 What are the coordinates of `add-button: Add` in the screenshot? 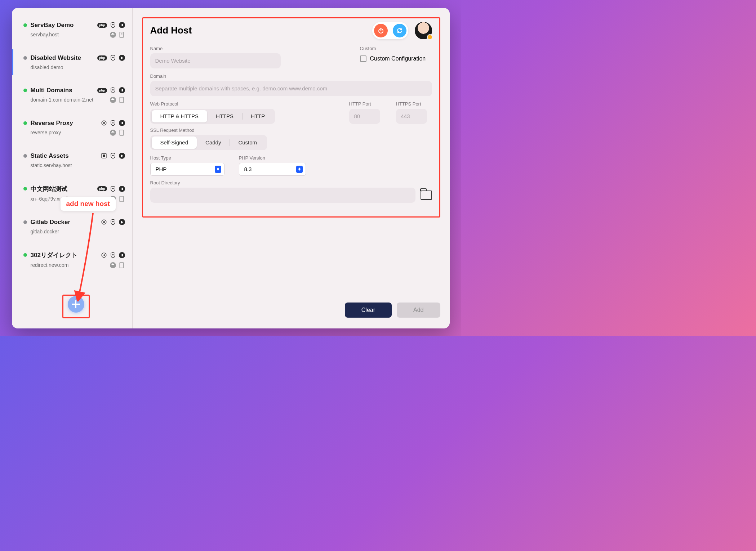 It's located at (418, 310).